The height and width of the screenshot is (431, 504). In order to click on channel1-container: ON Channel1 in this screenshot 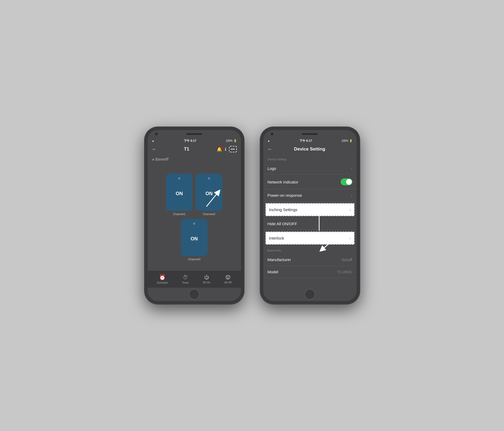, I will do `click(179, 195)`.